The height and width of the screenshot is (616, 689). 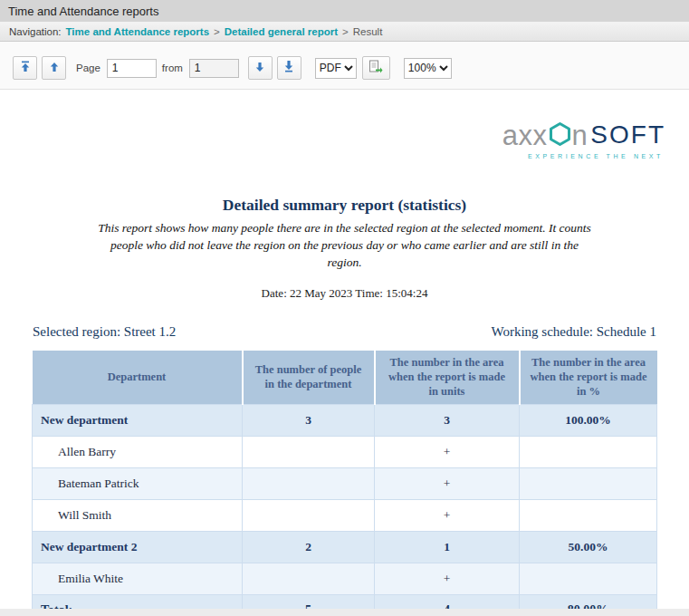 I want to click on column-header-department: Department, so click(x=138, y=377).